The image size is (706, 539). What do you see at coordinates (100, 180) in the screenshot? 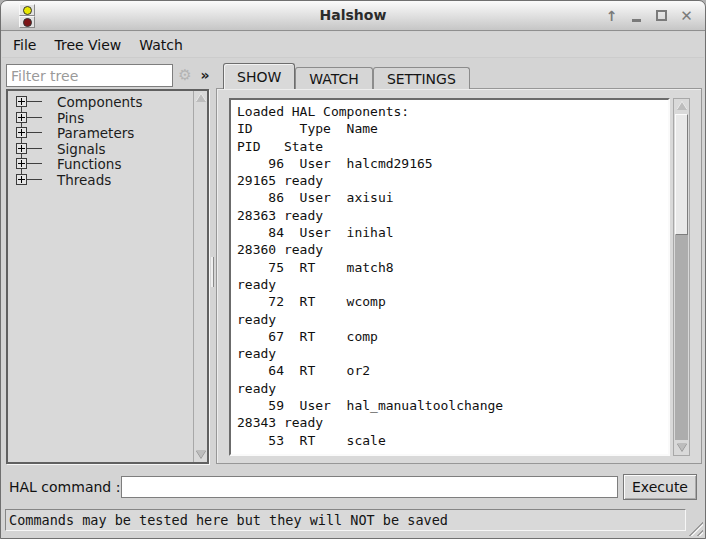
I see `tree-item-threads: Threads` at bounding box center [100, 180].